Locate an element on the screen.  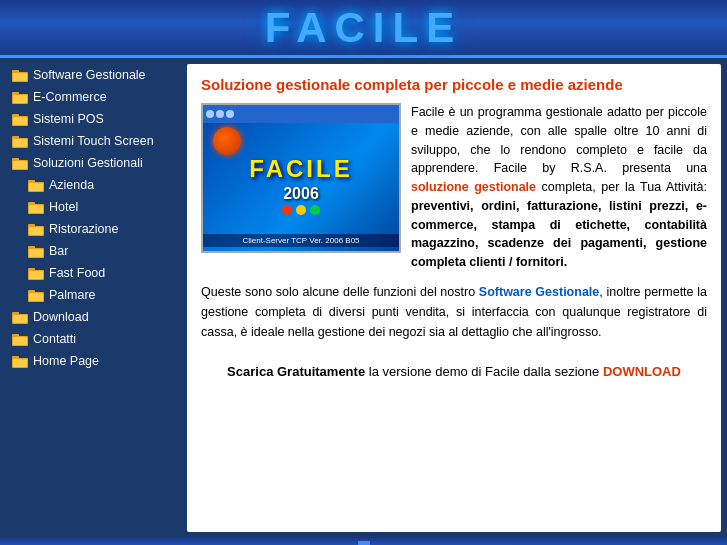
sidebar-item-12: Contatti is located at coordinates (94, 339).